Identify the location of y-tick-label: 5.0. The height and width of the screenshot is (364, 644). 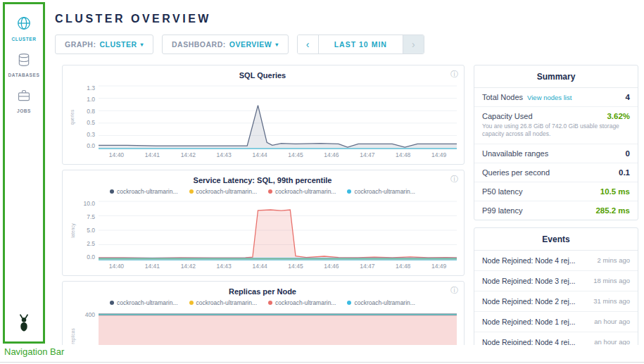
(91, 230).